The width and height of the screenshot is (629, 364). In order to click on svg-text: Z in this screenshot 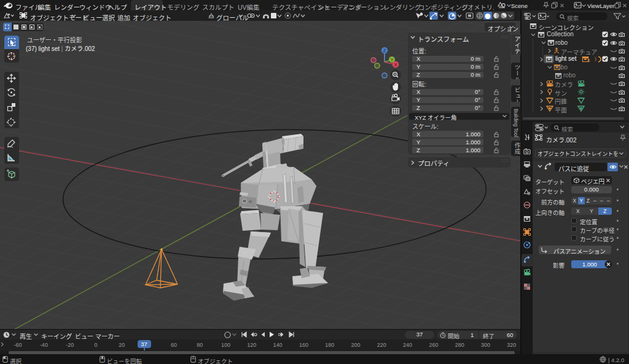, I will do `click(385, 50)`.